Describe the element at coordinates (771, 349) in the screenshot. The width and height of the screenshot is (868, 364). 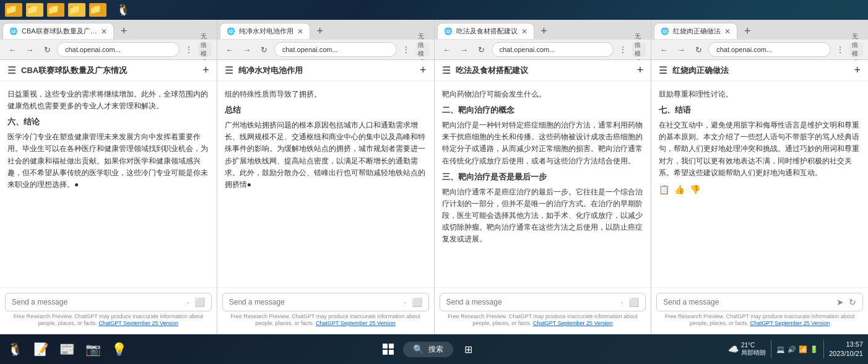
I see `divider` at that location.